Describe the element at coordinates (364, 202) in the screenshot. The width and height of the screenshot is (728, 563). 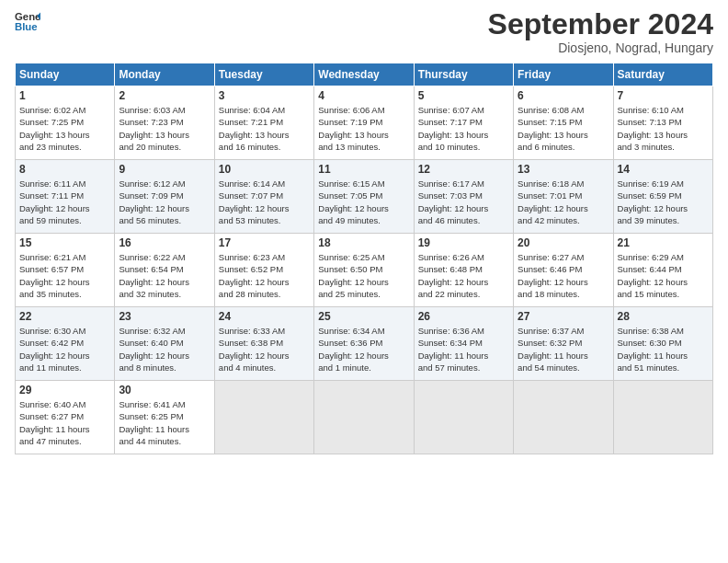
I see `day-info: Sunrise: 6:15 AM Sunset: 7:05 PM Dayligh…` at that location.